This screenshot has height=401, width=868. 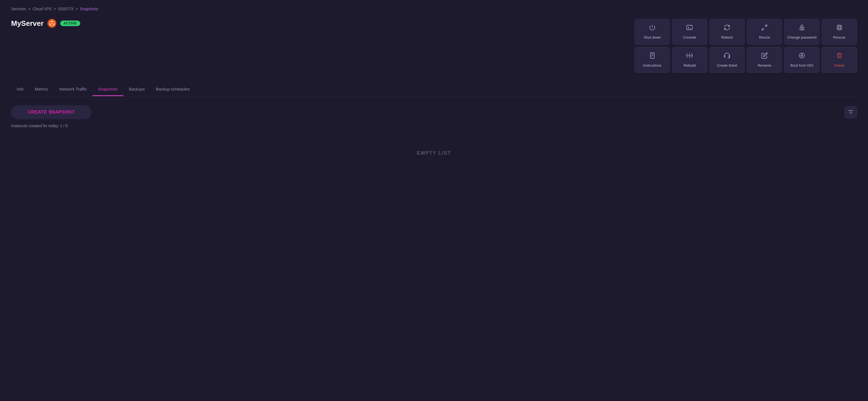 I want to click on rename-button: Rename, so click(x=765, y=60).